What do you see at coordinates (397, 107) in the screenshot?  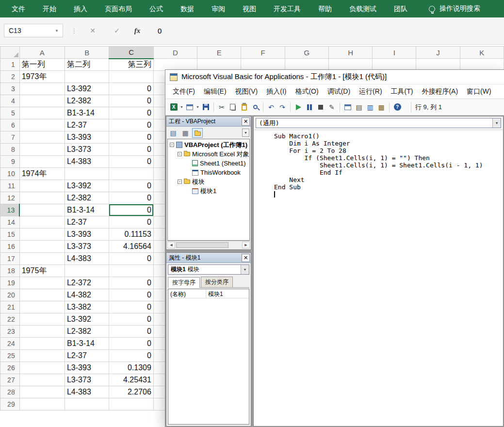 I see `help-button: ?` at bounding box center [397, 107].